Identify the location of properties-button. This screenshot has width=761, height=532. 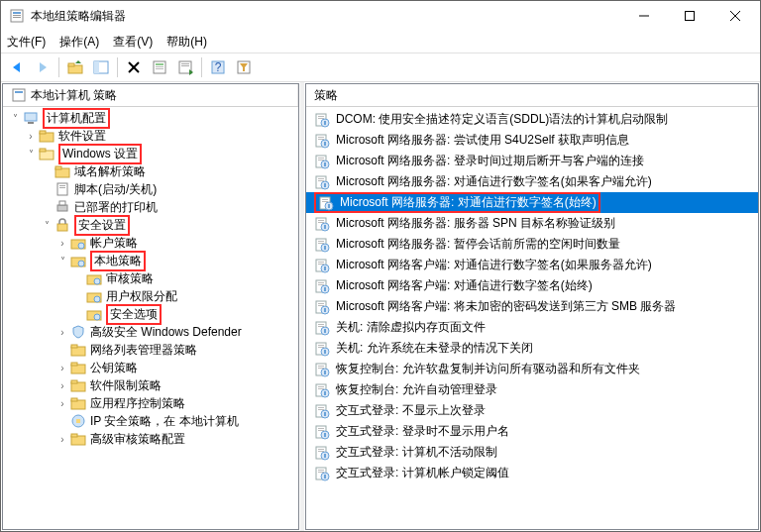
(160, 67).